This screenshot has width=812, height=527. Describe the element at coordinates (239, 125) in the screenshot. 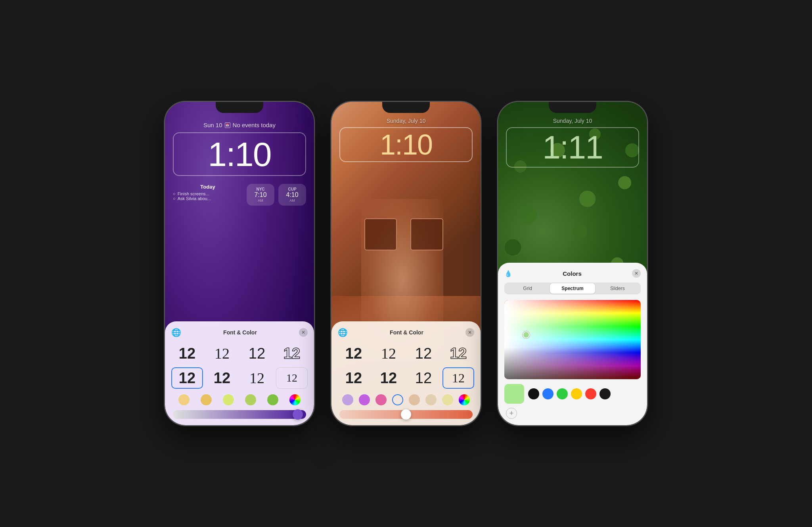

I see `date-line-1: Sun 10 📅 No events today` at that location.